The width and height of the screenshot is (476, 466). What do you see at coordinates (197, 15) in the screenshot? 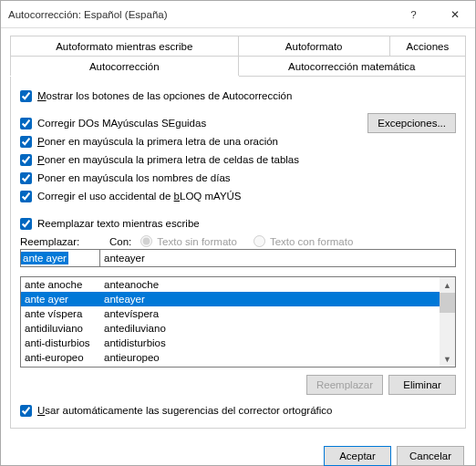
I see `dialog-title: Autocorrección: Español (España)` at bounding box center [197, 15].